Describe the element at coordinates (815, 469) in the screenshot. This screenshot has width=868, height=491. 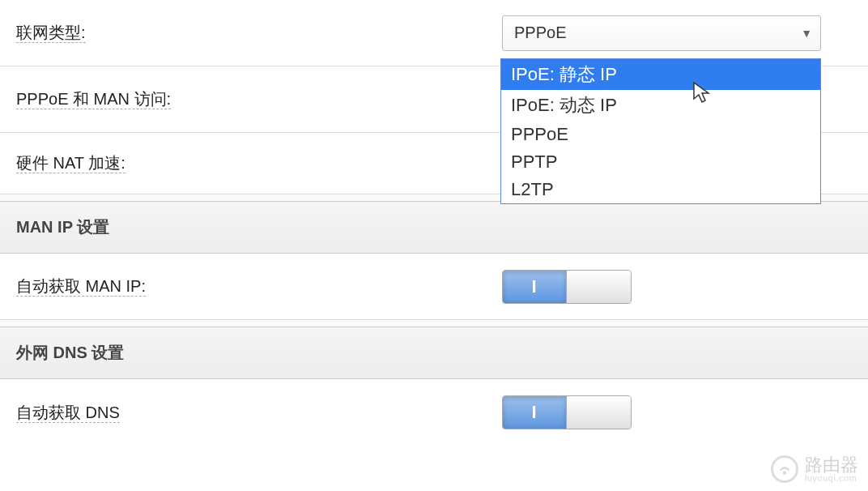
I see `watermark: 路由器 luyouqi.com` at that location.